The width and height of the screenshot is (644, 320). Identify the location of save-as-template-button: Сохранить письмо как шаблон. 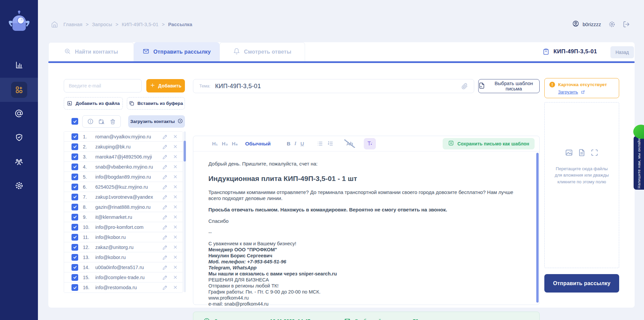
(489, 144).